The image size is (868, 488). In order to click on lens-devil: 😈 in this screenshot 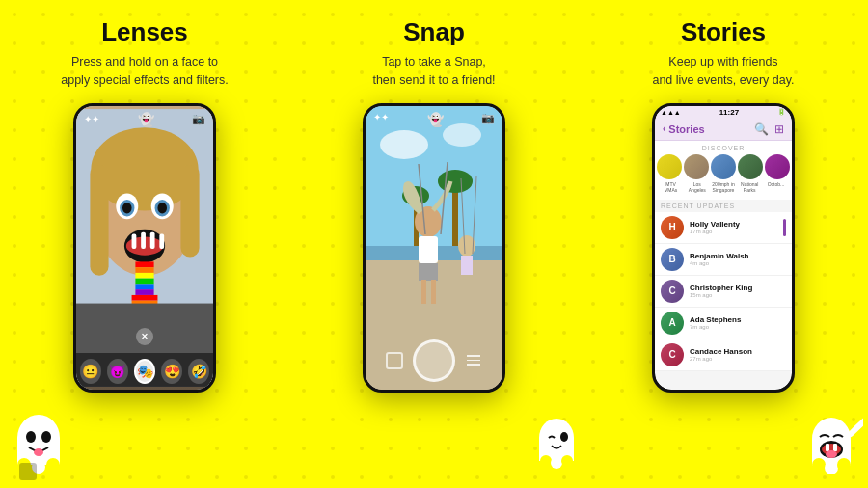, I will do `click(118, 371)`.